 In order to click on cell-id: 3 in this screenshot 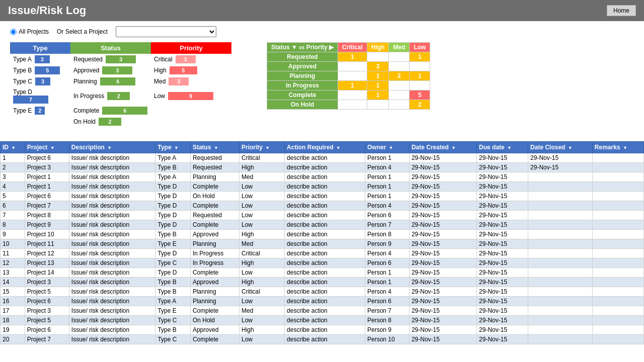, I will do `click(13, 177)`.